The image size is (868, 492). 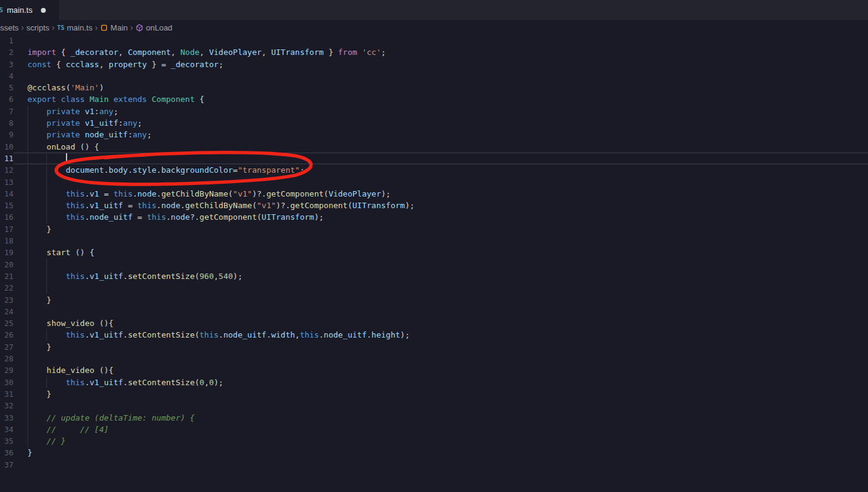 What do you see at coordinates (434, 405) in the screenshot?
I see `code-line: 32` at bounding box center [434, 405].